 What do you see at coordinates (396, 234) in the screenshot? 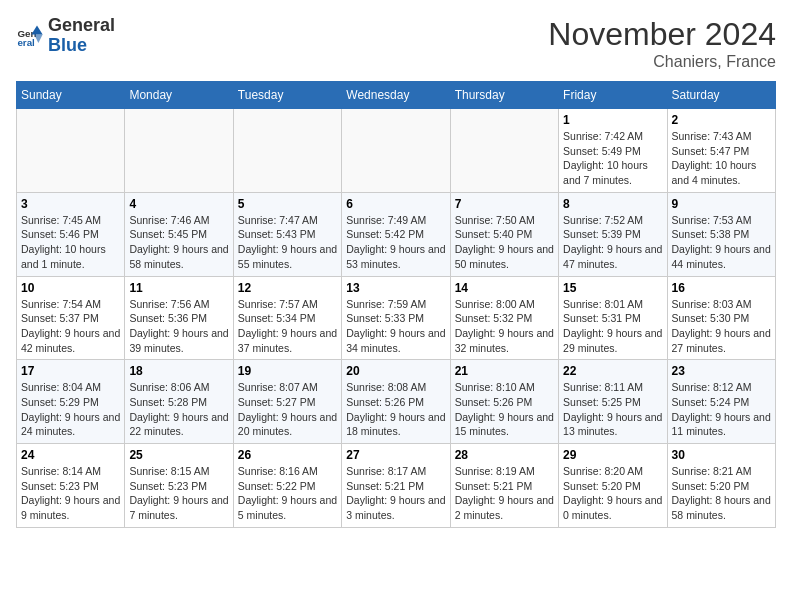
I see `calendar-week-row: 3Sunrise: 7:45 AMSunset: 5:46 PMDaylight…` at bounding box center [396, 234].